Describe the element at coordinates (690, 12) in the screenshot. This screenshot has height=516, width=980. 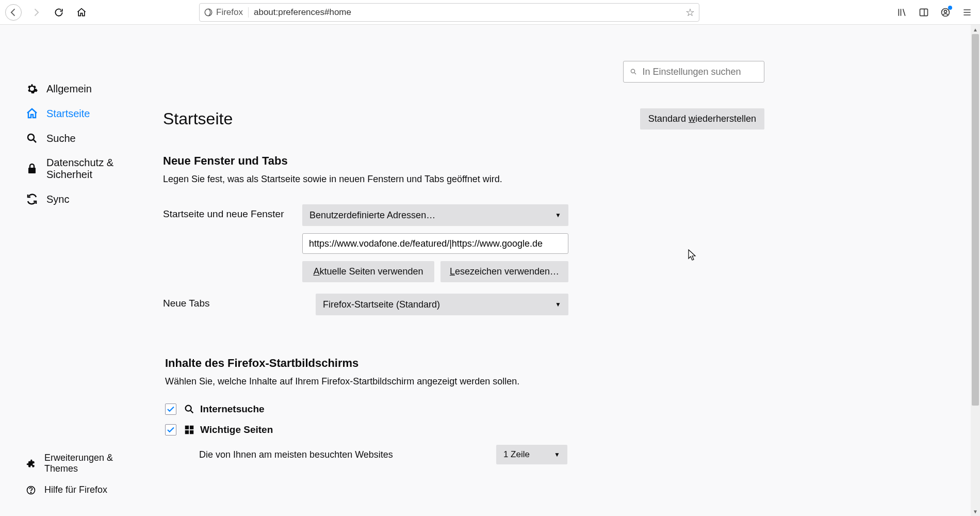
I see `bookmark-star-icon: ☆` at that location.